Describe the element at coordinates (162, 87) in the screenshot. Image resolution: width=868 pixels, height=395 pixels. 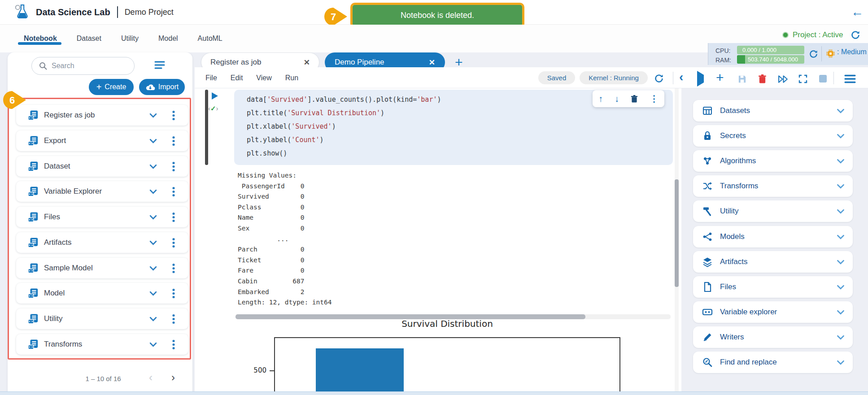
I see `import-button: Import` at that location.